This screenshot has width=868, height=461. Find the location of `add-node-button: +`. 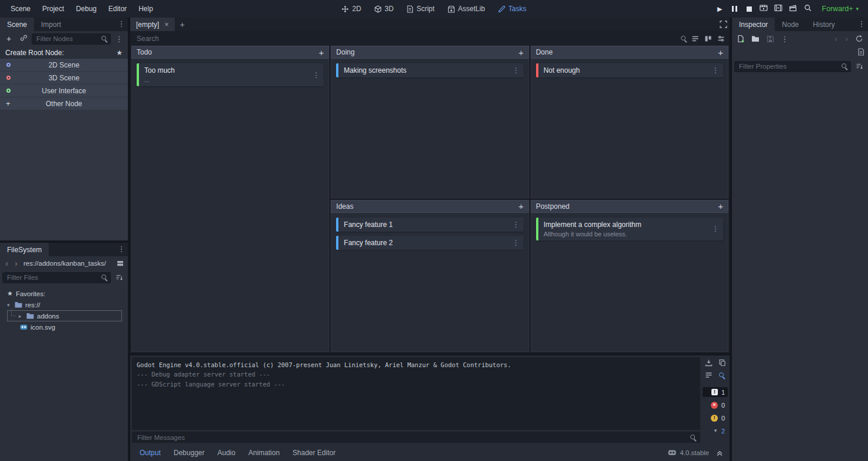

add-node-button: + is located at coordinates (9, 39).